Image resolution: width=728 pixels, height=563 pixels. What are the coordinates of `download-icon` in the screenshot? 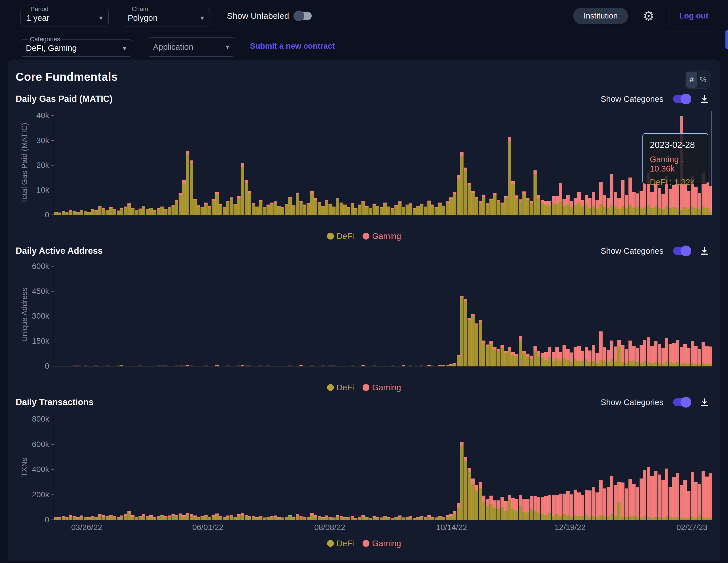 It's located at (705, 99).